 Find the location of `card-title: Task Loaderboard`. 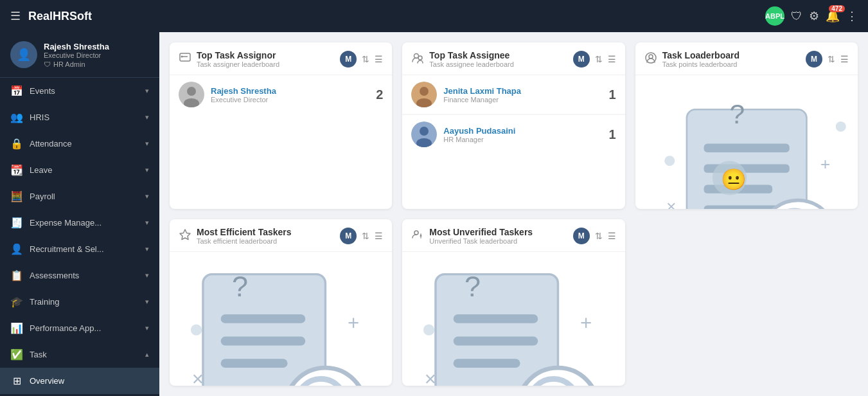

card-title: Task Loaderboard is located at coordinates (701, 55).